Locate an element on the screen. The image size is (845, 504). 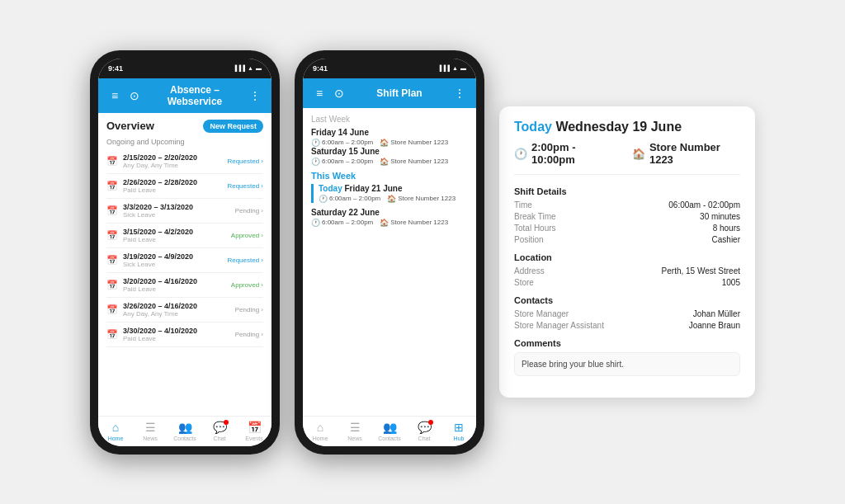
absence-list-item: 📅 3/30/2020 – 4/10/2020 Paid Leave Pendi… is located at coordinates (185, 335).